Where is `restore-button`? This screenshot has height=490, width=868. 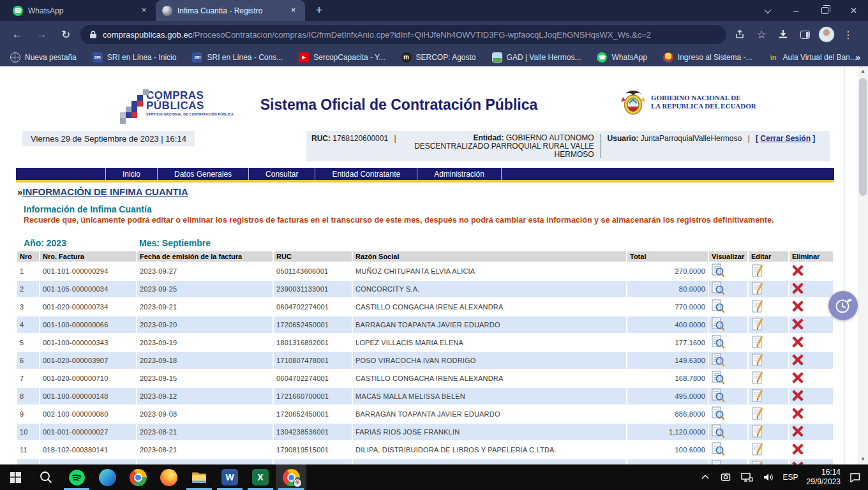
restore-button is located at coordinates (825, 10).